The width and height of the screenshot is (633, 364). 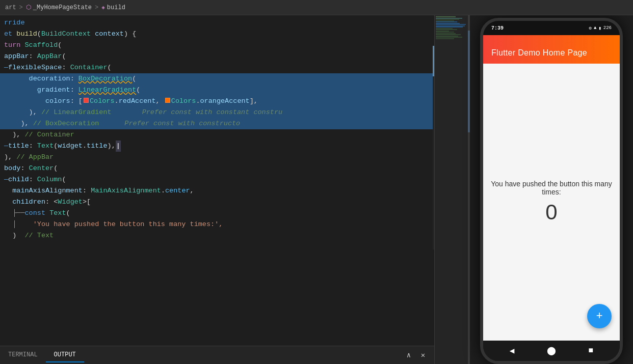 What do you see at coordinates (11, 8) in the screenshot?
I see `breadcrumb-item-1: art` at bounding box center [11, 8].